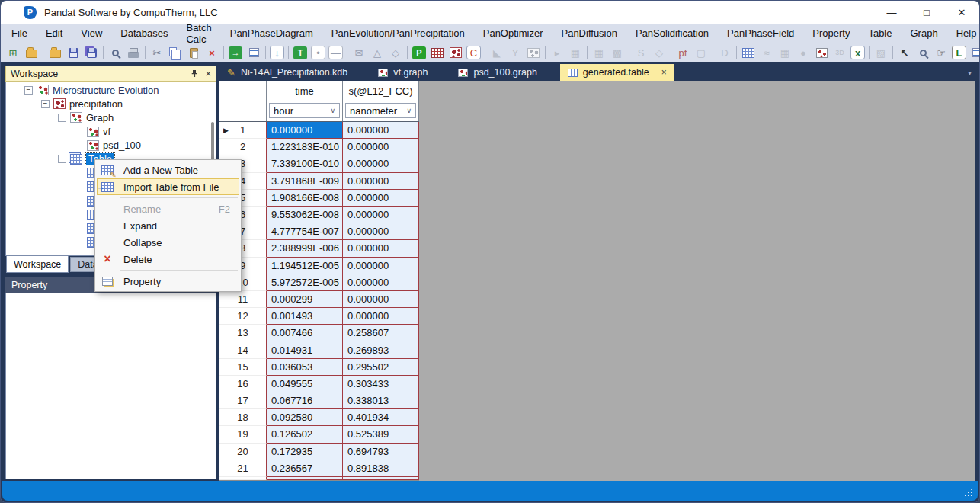 The width and height of the screenshot is (980, 503). I want to click on cell-s-15: 0.295502, so click(381, 367).